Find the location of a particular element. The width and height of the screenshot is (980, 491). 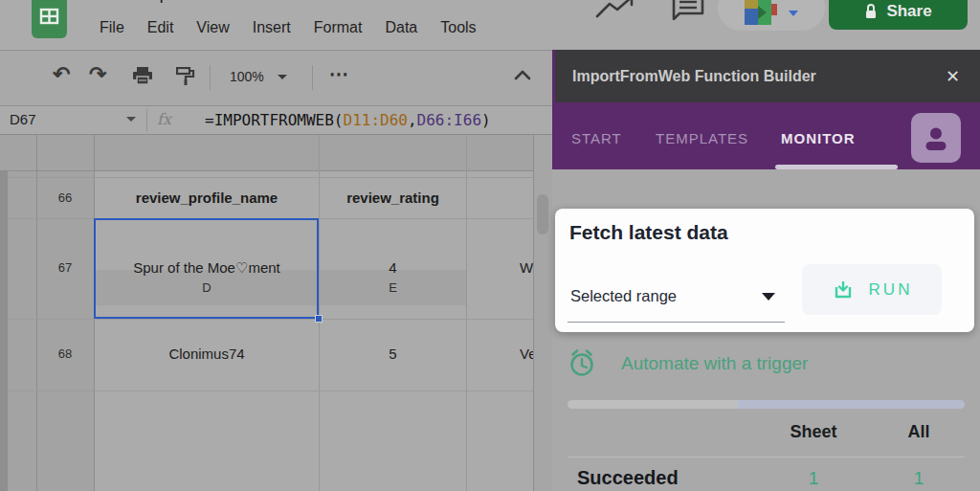

close-addon-button: ✕ is located at coordinates (953, 77).